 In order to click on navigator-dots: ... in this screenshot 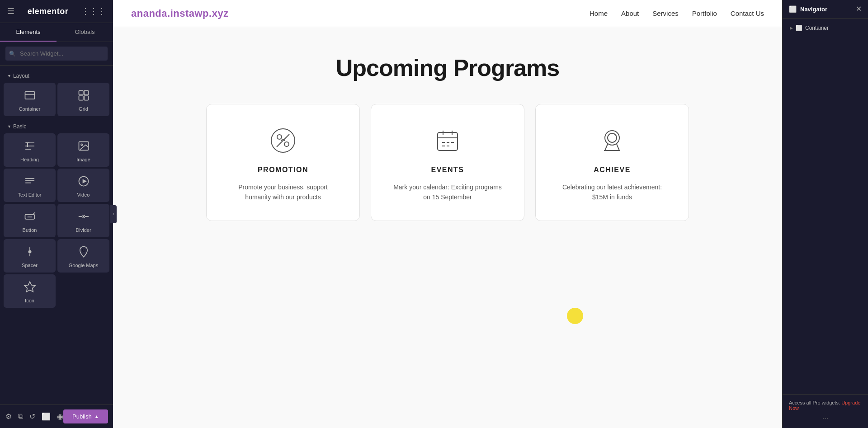, I will do `click(826, 417)`.